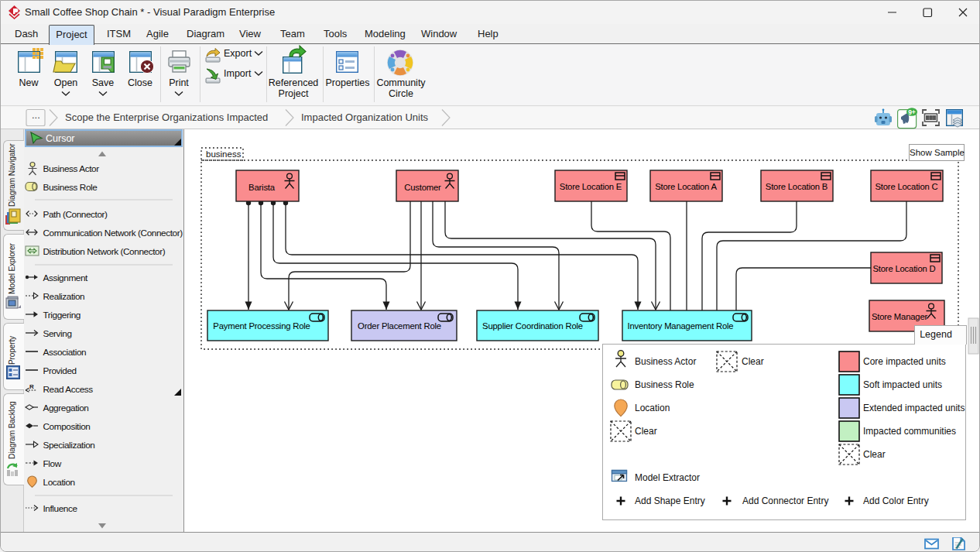 This screenshot has height=552, width=980. I want to click on svg-text: Triggering, so click(62, 315).